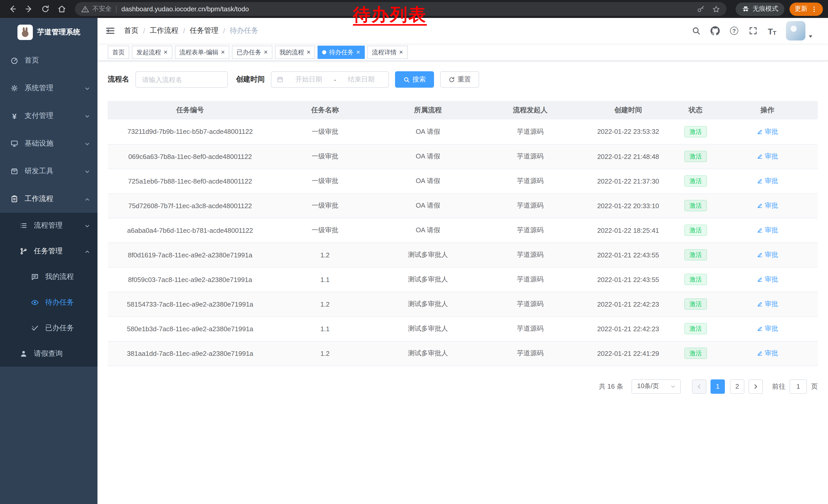 The image size is (828, 504). I want to click on sidebar-item-leave-query: 请假查询, so click(49, 354).